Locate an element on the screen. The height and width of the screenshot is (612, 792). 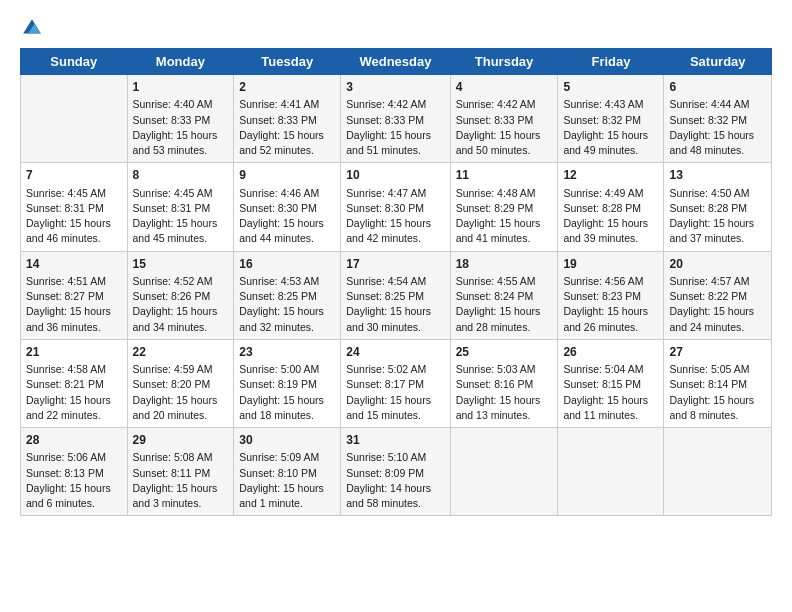
day-number: 15 is located at coordinates (181, 264).